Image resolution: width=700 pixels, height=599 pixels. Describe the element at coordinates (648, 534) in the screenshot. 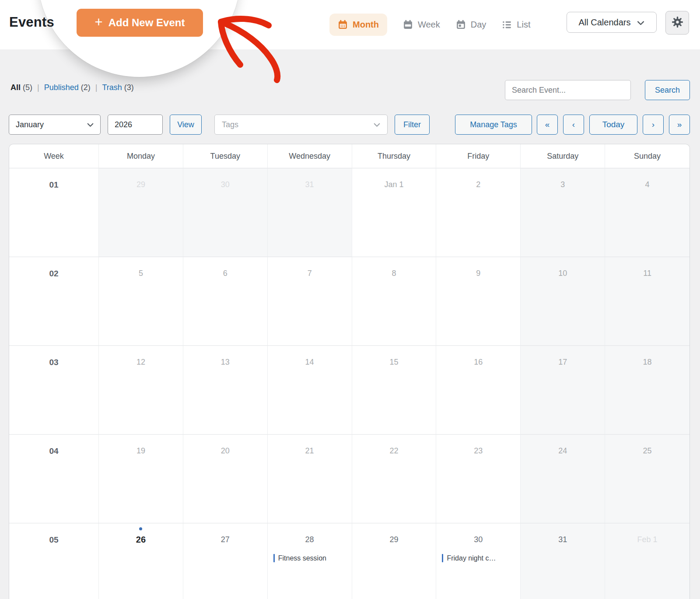

I see `day-number: Feb 1` at that location.